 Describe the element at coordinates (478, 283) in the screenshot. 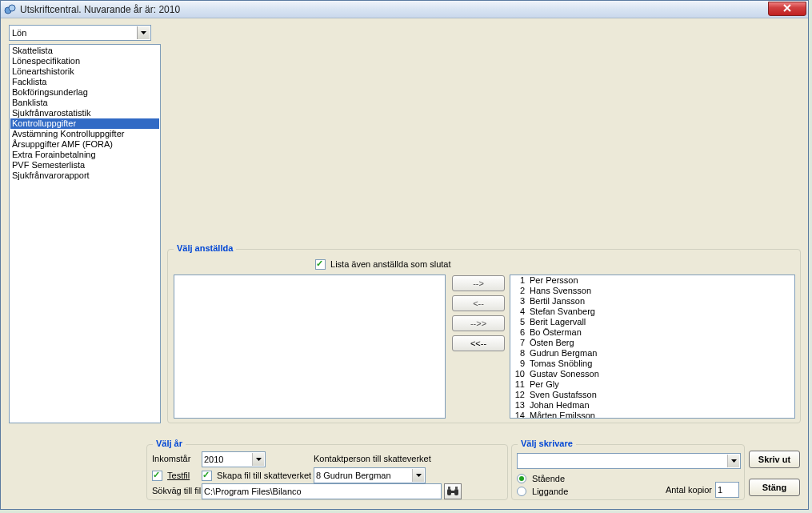

I see `move-right-button: -->` at that location.